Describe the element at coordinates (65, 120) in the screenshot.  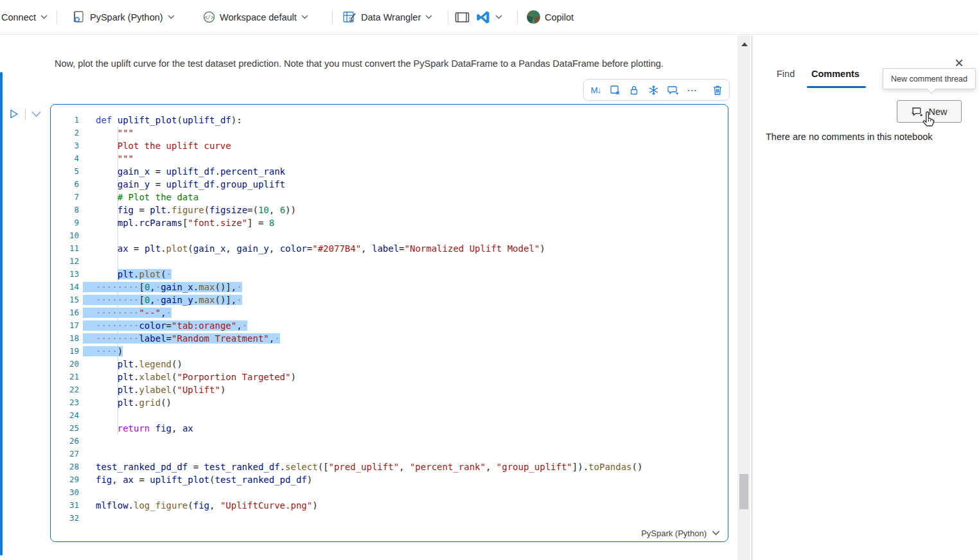
I see `line-number: 1` at that location.